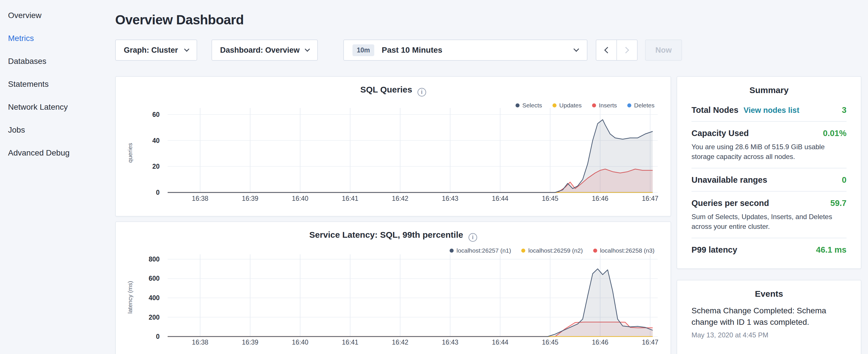 The image size is (868, 354). I want to click on p99-latency-value: 46.1 ms, so click(831, 250).